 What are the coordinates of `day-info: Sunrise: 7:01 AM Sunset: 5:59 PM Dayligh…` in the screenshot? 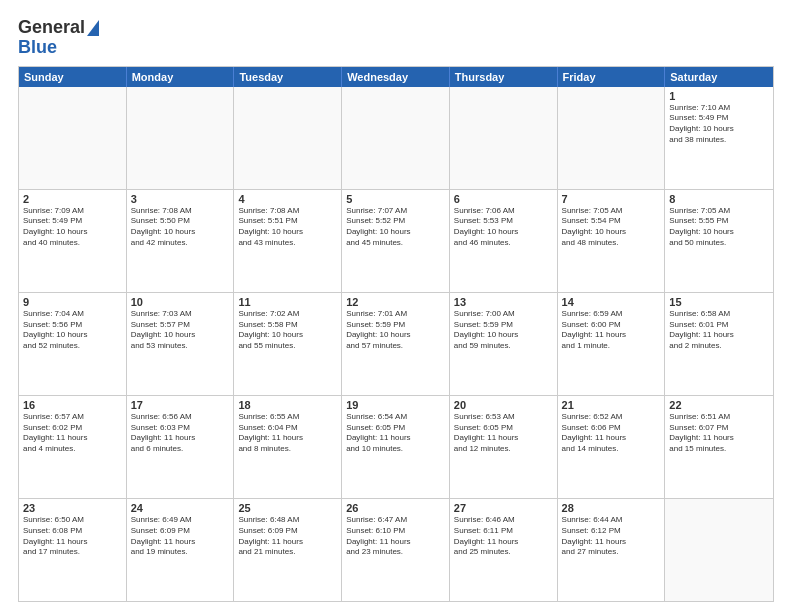 It's located at (396, 330).